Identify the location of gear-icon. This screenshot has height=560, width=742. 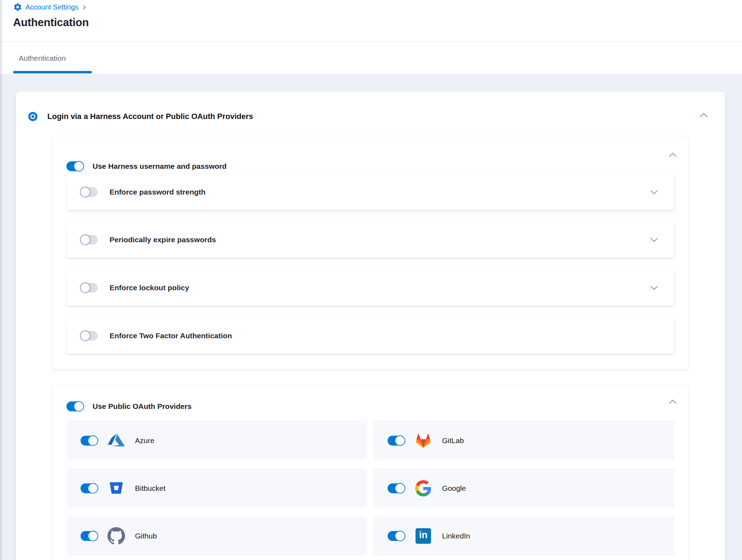
(18, 7).